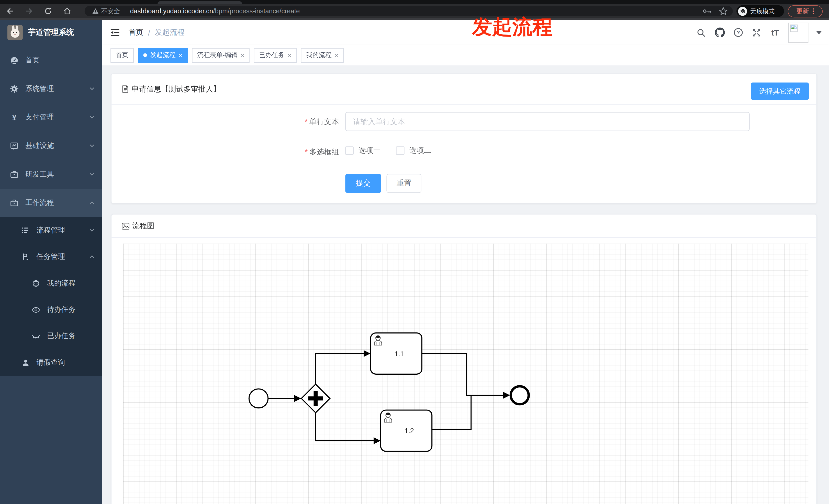 The image size is (829, 504). Describe the element at coordinates (798, 33) in the screenshot. I see `avatar` at that location.